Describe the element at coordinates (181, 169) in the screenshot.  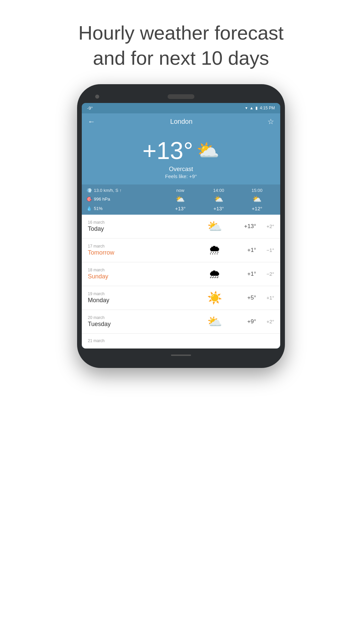
I see `weather-description: Overcast` at that location.